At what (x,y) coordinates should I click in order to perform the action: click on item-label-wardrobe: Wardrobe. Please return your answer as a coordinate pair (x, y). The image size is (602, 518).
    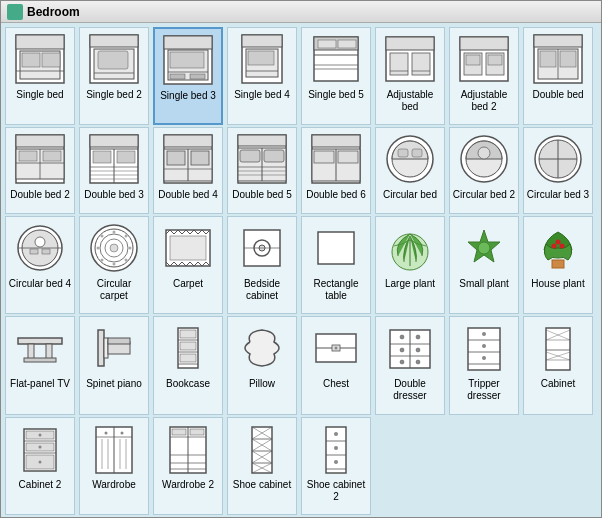
    Looking at the image, I should click on (114, 485).